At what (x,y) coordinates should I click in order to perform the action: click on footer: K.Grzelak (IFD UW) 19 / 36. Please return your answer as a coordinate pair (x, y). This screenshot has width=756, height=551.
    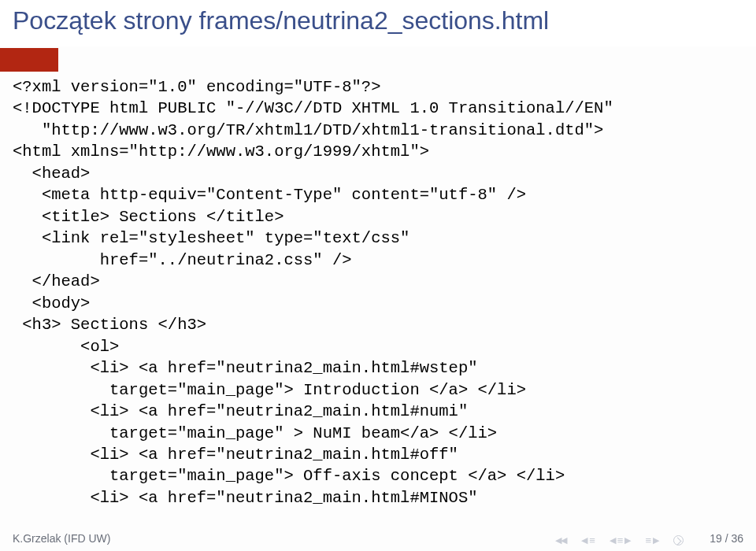
    Looking at the image, I should click on (378, 538).